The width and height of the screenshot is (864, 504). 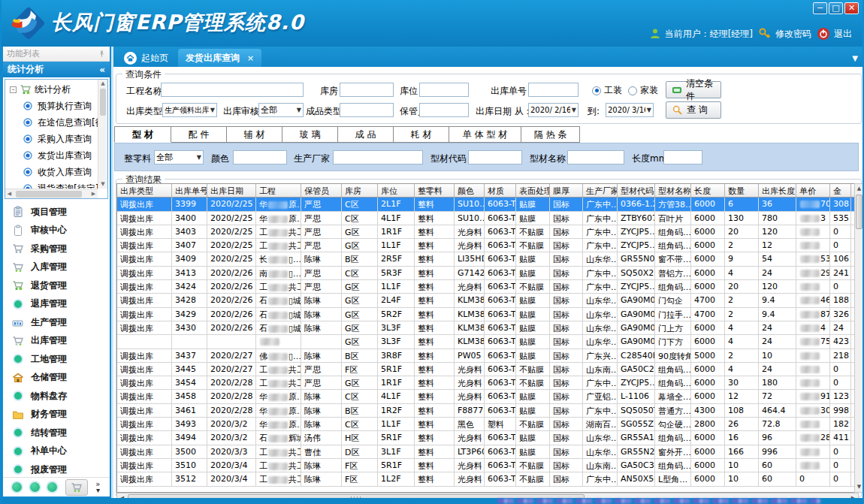 What do you see at coordinates (179, 158) in the screenshot?
I see `whole-piece-select: 全部▼` at bounding box center [179, 158].